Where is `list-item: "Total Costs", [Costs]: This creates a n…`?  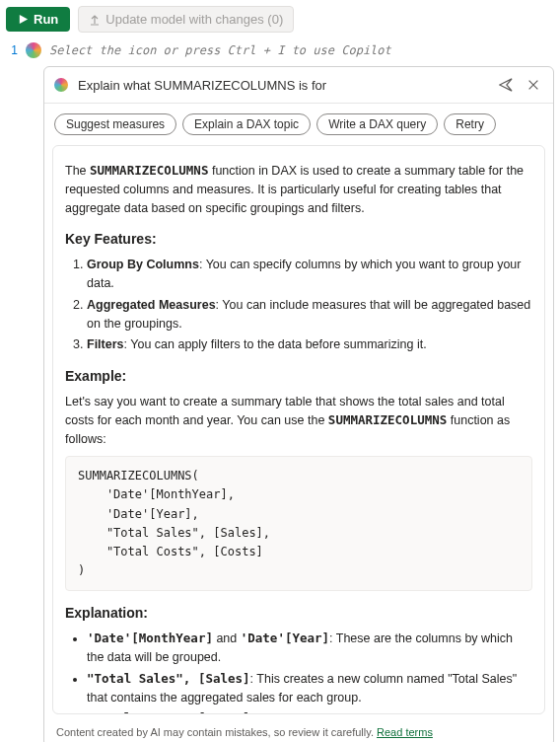 list-item: "Total Costs", [Costs]: This creates a n… is located at coordinates (310, 712).